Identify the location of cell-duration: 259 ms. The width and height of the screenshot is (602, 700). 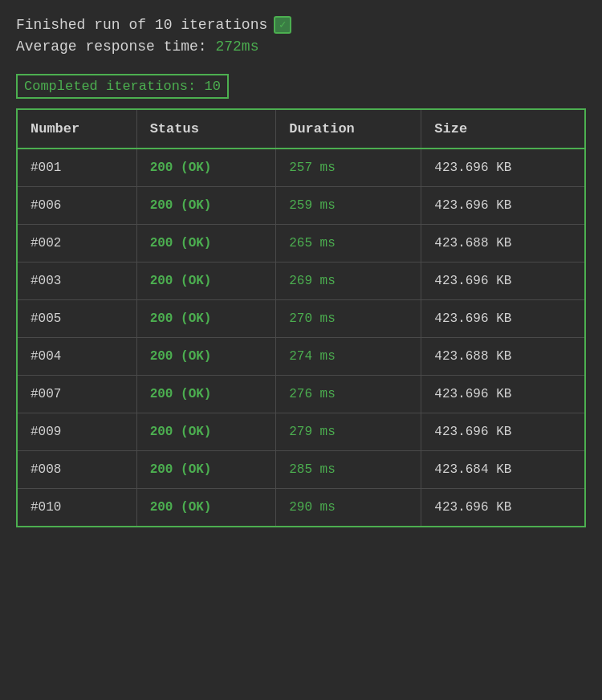
(348, 206).